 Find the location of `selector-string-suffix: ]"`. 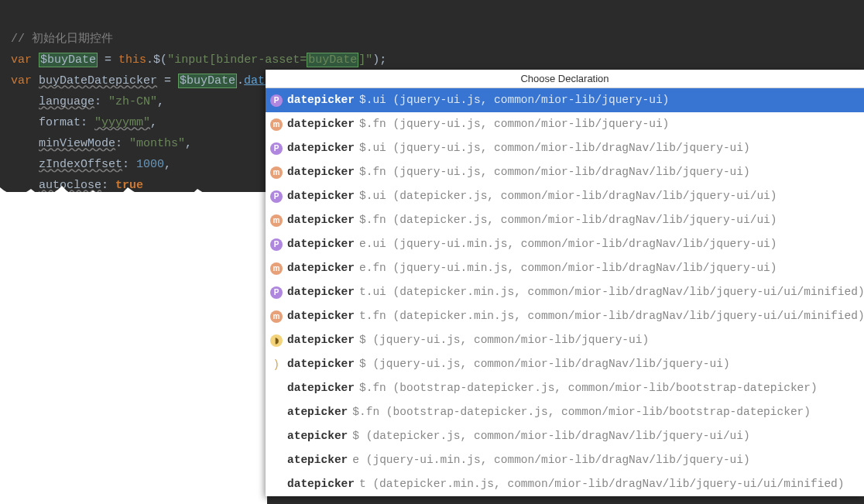

selector-string-suffix: ]" is located at coordinates (365, 60).